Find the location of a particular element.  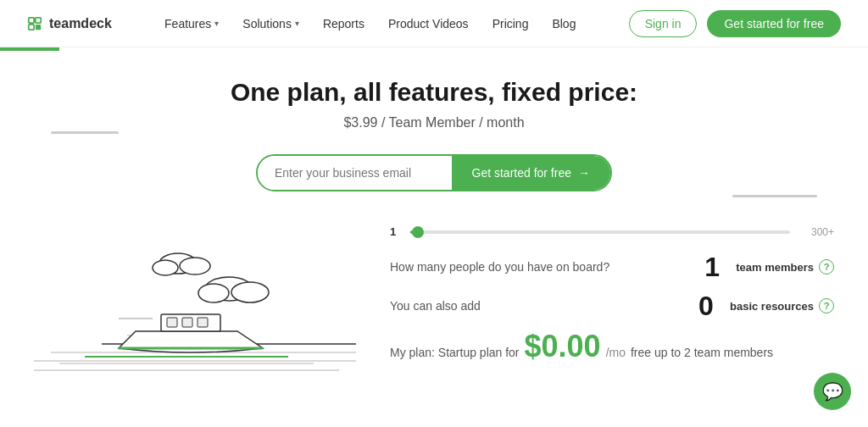

slider-thumb is located at coordinates (418, 232).